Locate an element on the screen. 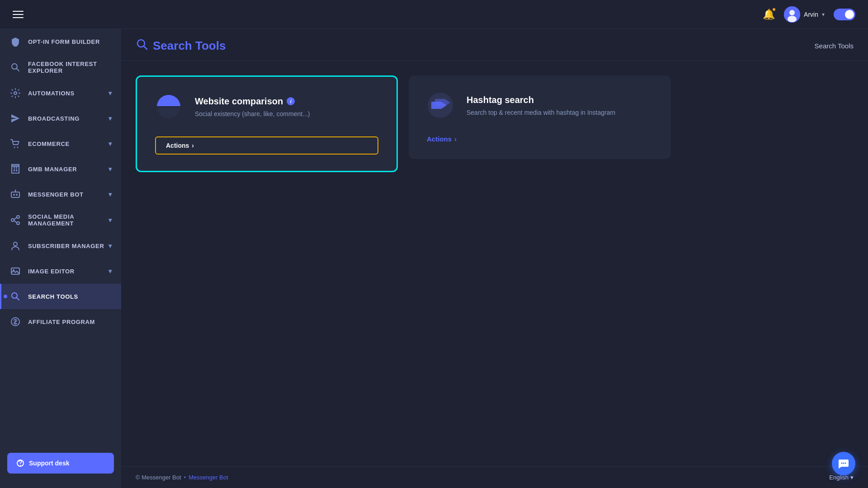 The image size is (868, 488). chat-bubble-button is located at coordinates (844, 464).